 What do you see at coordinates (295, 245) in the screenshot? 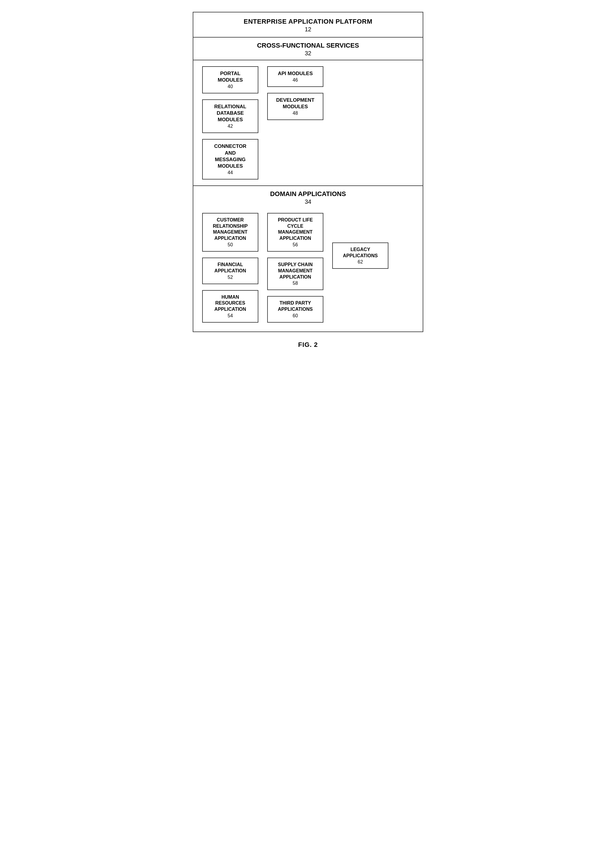
I see `plm-app-number: 56` at bounding box center [295, 245].